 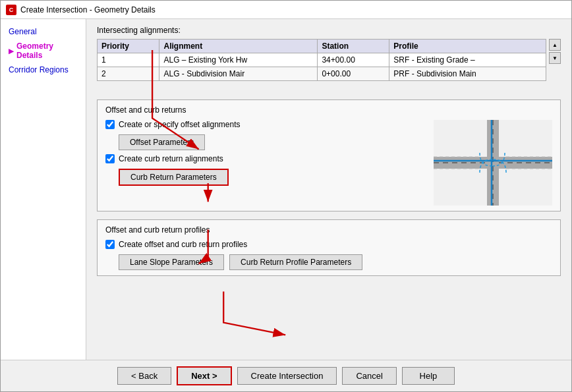 What do you see at coordinates (555, 51) in the screenshot?
I see `table-scroll-controls: ▲ ▼` at bounding box center [555, 51].